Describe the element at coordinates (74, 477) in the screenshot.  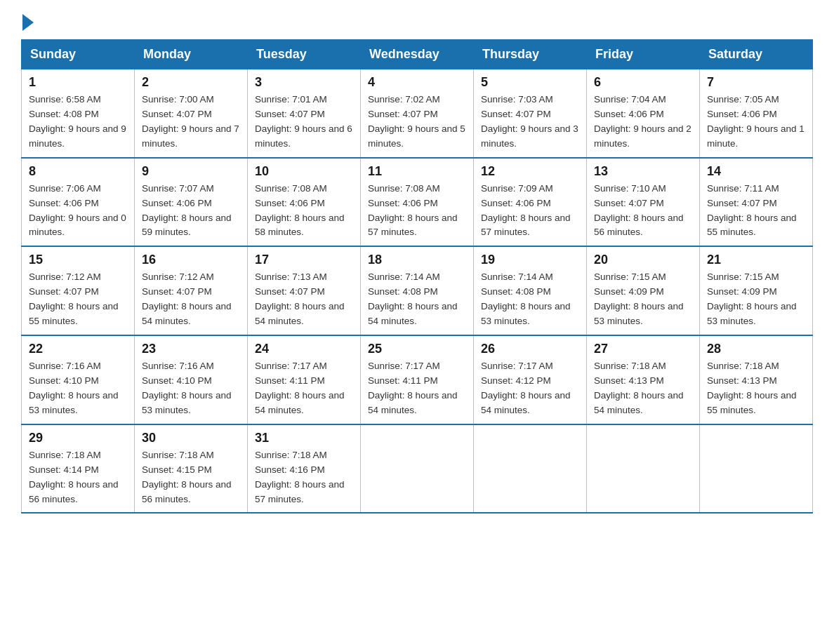
I see `day-info: Sunrise: 7:18 AMSunset: 4:14 PMDaylight:…` at that location.